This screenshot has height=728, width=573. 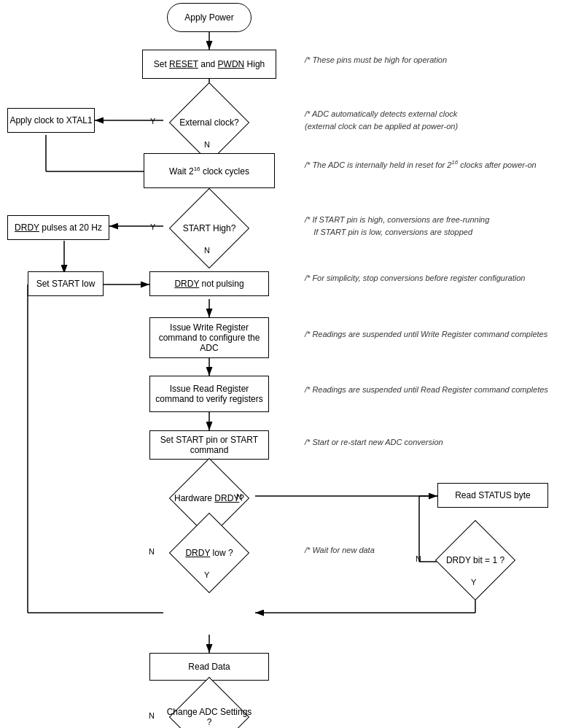 I want to click on set-start-low-node: Set START low, so click(x=66, y=284).